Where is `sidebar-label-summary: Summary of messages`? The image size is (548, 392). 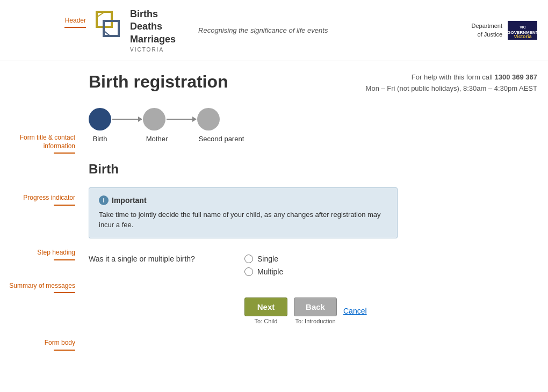
sidebar-label-summary: Summary of messages is located at coordinates (38, 286).